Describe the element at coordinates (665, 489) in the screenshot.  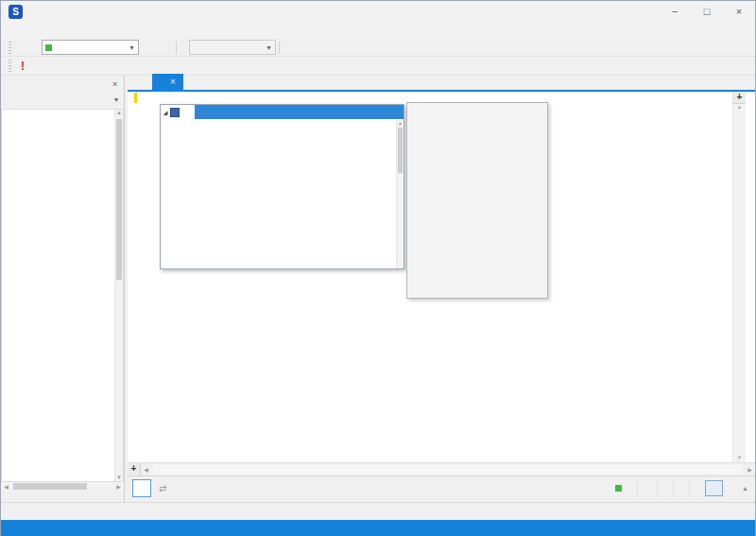
I see `db-kind-indicator` at that location.